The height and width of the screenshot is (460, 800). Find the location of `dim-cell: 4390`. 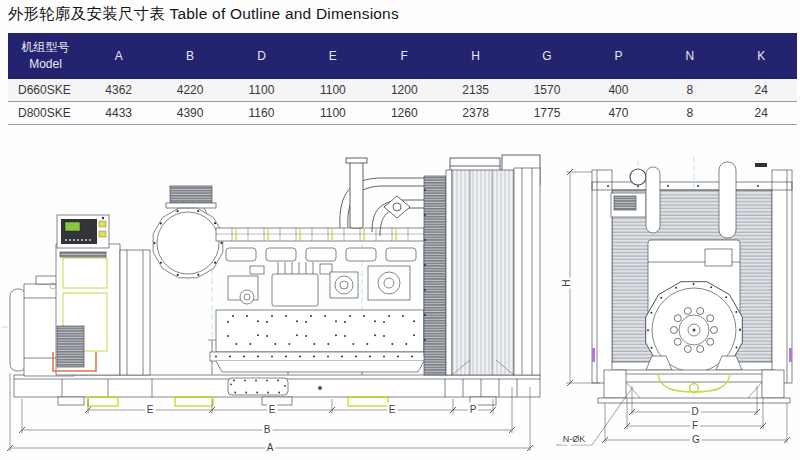

dim-cell: 4390 is located at coordinates (190, 114).